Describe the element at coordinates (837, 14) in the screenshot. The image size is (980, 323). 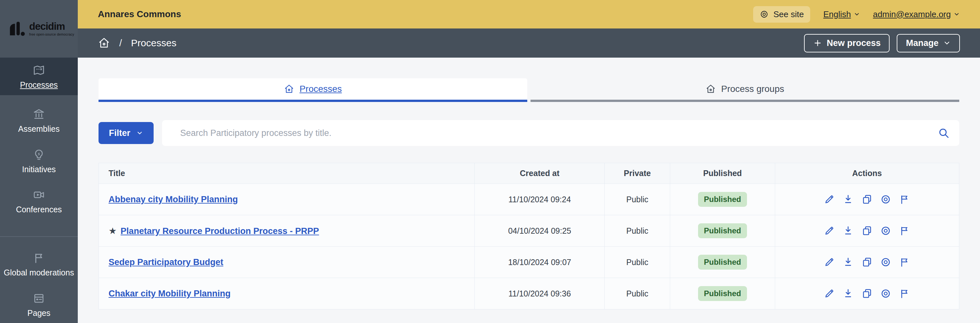
I see `language-label: English` at that location.